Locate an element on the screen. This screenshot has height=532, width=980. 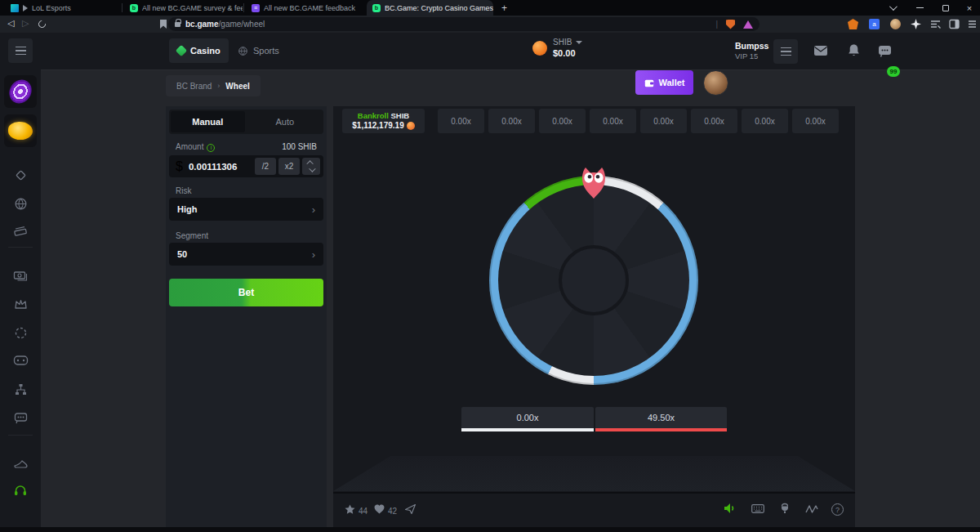
sidebar-item-games is located at coordinates (20, 360).